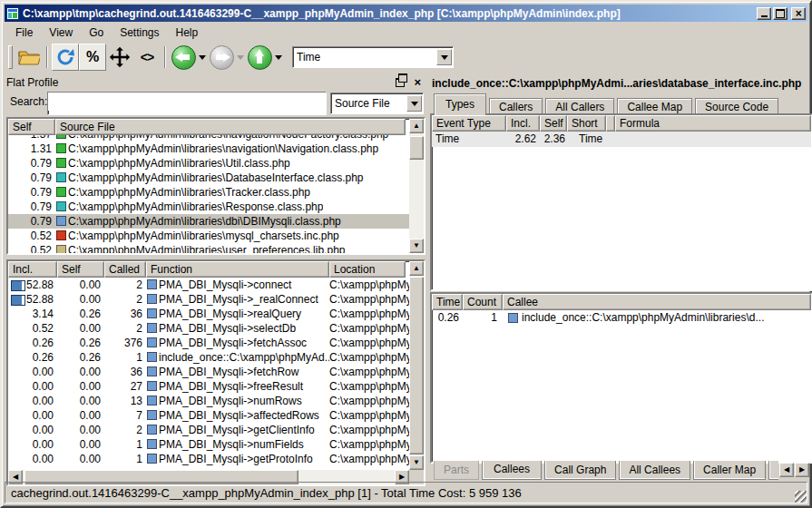 Image resolution: width=812 pixels, height=508 pixels. Describe the element at coordinates (377, 103) in the screenshot. I see `group-by-combobox: Source File` at that location.